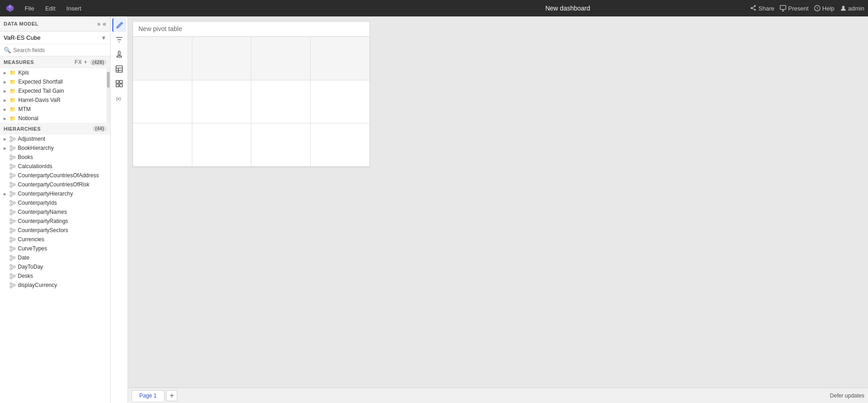  What do you see at coordinates (62, 285) in the screenshot?
I see `hierarchy-label: displayCurrency` at bounding box center [62, 285].